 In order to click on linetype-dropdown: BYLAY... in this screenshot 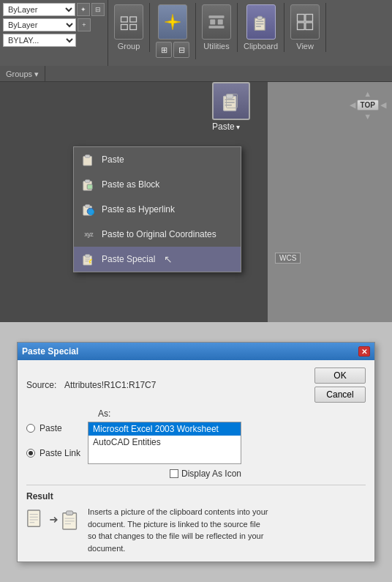, I will do `click(39, 40)`.